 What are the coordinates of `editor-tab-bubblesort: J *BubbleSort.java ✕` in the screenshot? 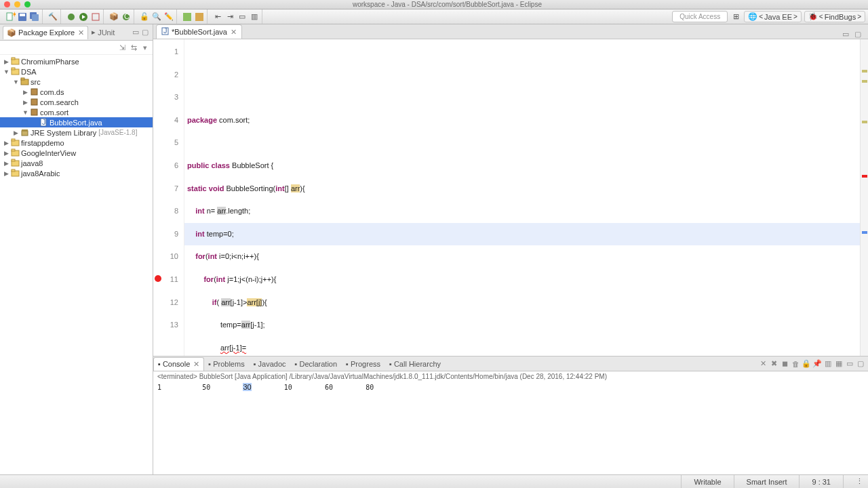 It's located at (199, 31).